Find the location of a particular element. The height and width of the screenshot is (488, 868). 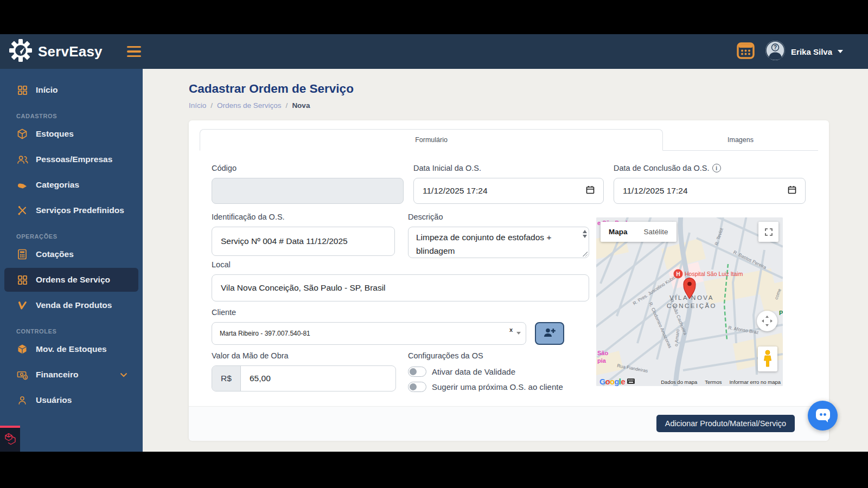

data-conclusao-value: 11/12/2025 17:24 is located at coordinates (655, 191).